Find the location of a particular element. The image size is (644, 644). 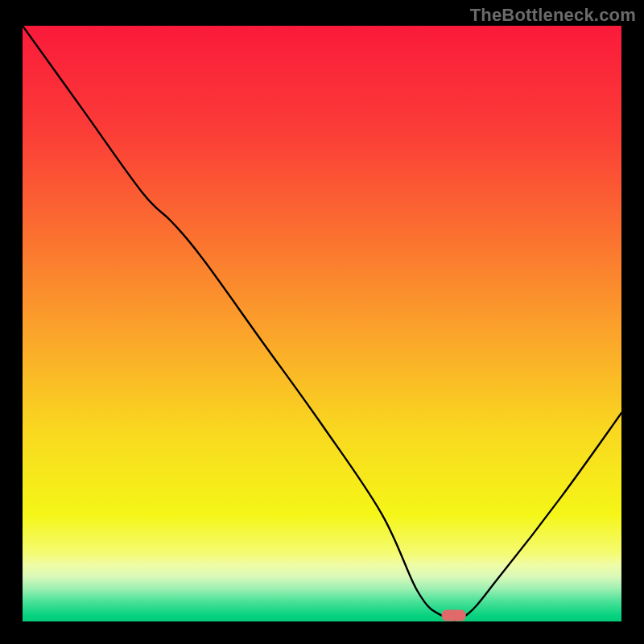

optimal-marker is located at coordinates (454, 616).